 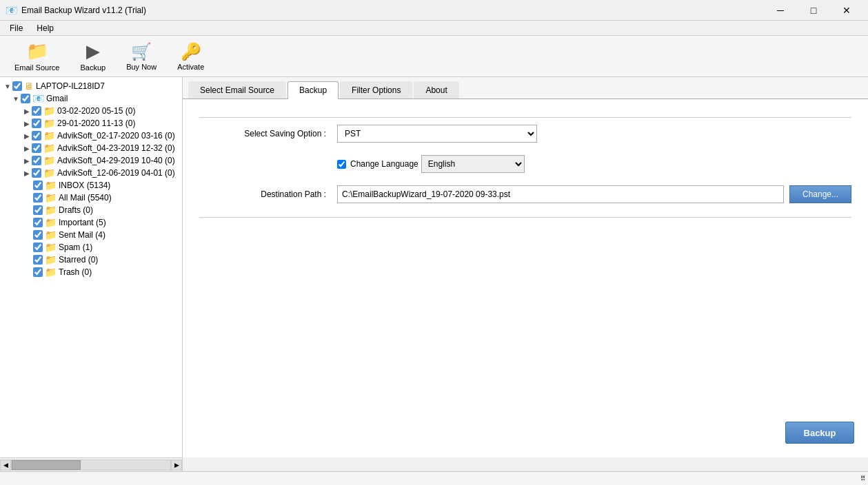 I want to click on list-item: 📁 Starred (0), so click(x=91, y=260).